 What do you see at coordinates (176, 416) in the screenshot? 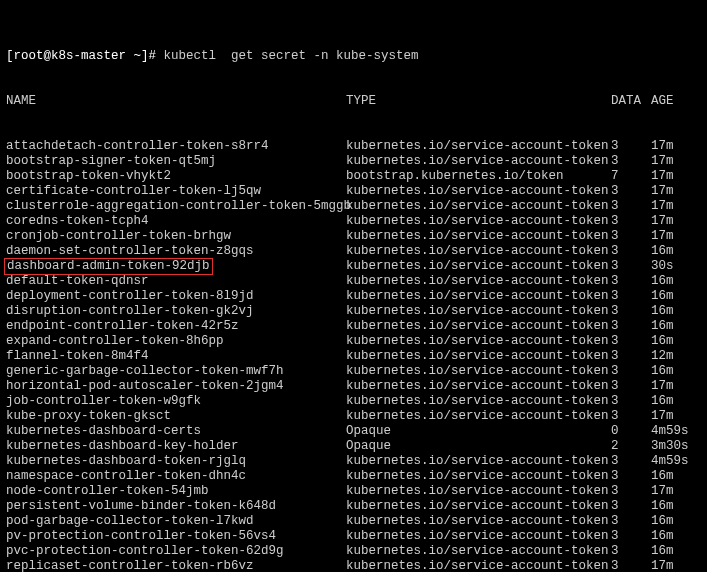
I see `secret-name: kube-proxy-token-gksct` at bounding box center [176, 416].